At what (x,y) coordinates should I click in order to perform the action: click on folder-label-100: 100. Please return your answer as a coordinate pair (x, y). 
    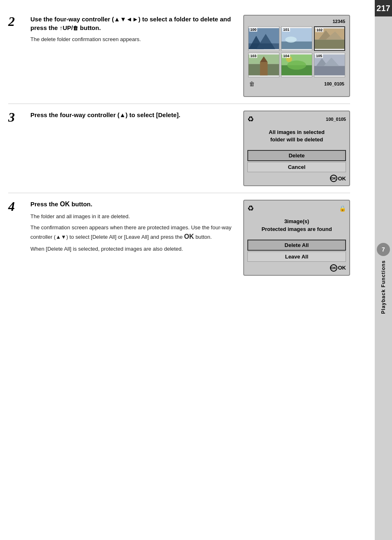
    Looking at the image, I should click on (253, 30).